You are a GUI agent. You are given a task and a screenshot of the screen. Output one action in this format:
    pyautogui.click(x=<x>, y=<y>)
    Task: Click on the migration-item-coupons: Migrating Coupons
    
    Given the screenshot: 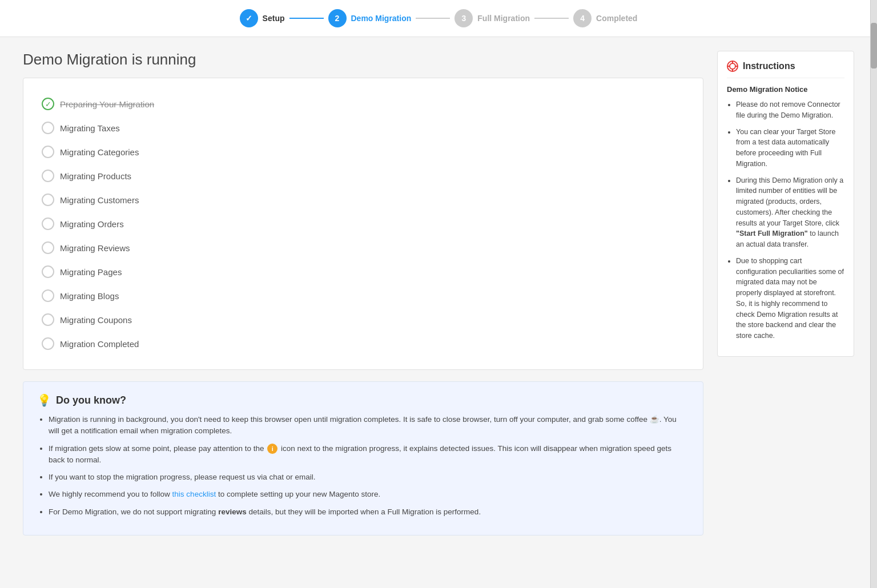 What is the action you would take?
    pyautogui.click(x=363, y=320)
    